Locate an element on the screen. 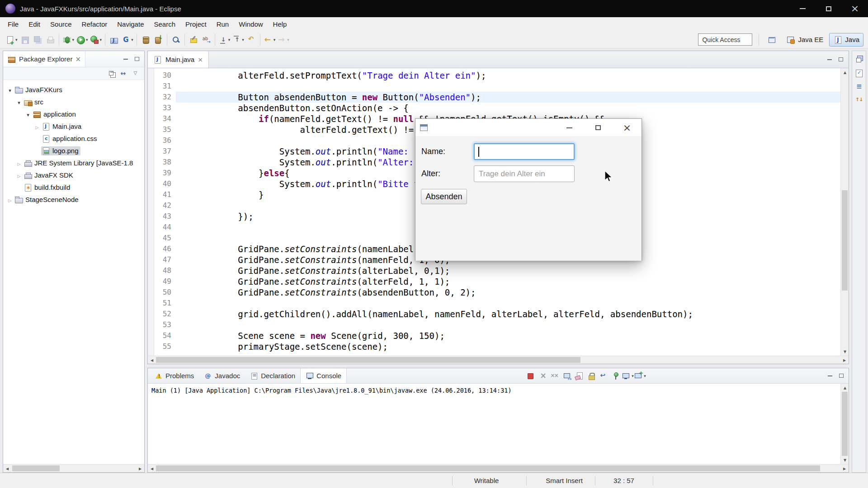  back-button is located at coordinates (269, 40).